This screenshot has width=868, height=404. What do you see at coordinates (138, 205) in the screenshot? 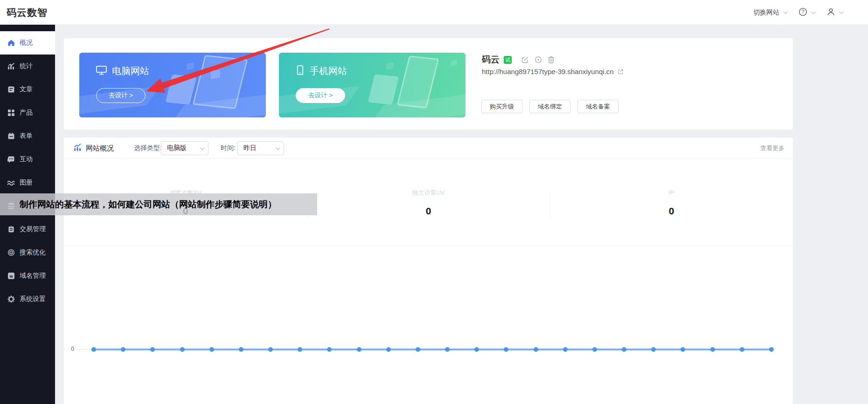
I see `tooltip-text: 制作网站的基本流程，如何建公司网站（网站制作步骤简要说明）` at bounding box center [138, 205].